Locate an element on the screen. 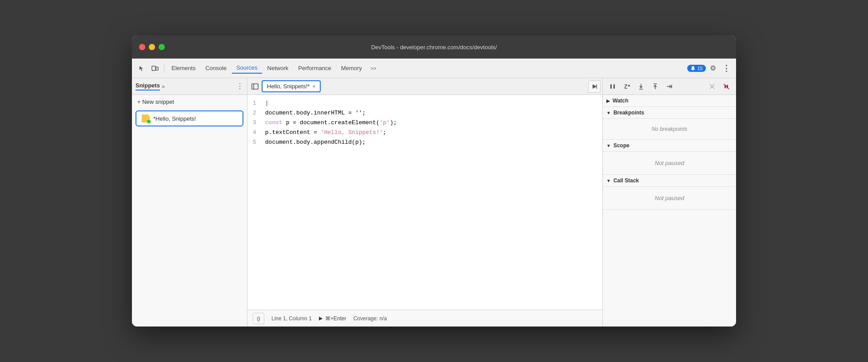 This screenshot has width=868, height=362. code-line-3: const p = document.createElement('p'); is located at coordinates (432, 123).